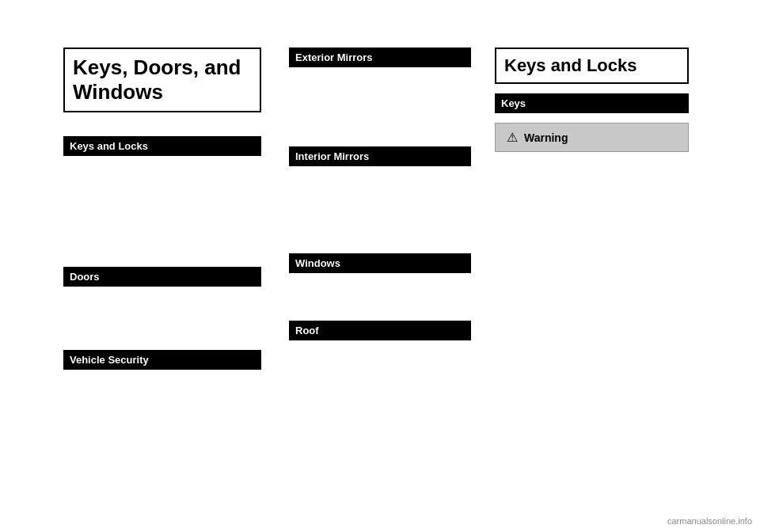 The image size is (760, 532). Describe the element at coordinates (162, 277) in the screenshot. I see `doors-header: Doors` at that location.